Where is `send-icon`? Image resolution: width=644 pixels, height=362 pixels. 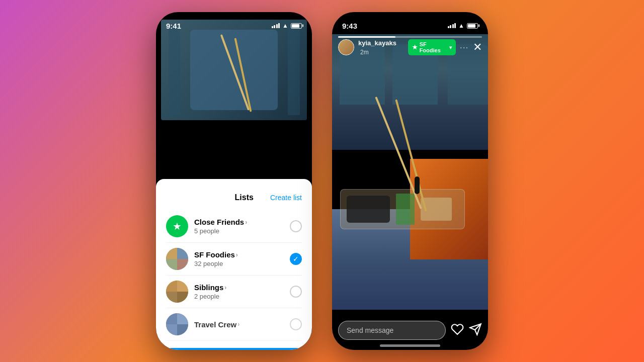
send-icon is located at coordinates (475, 329).